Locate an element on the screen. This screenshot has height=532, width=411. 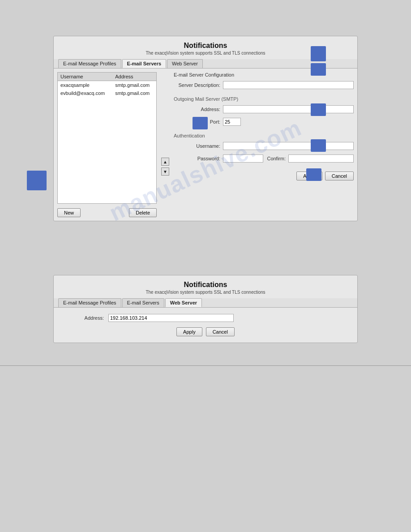
table-row: exacqsample smtp.gmail.com is located at coordinates (107, 85).